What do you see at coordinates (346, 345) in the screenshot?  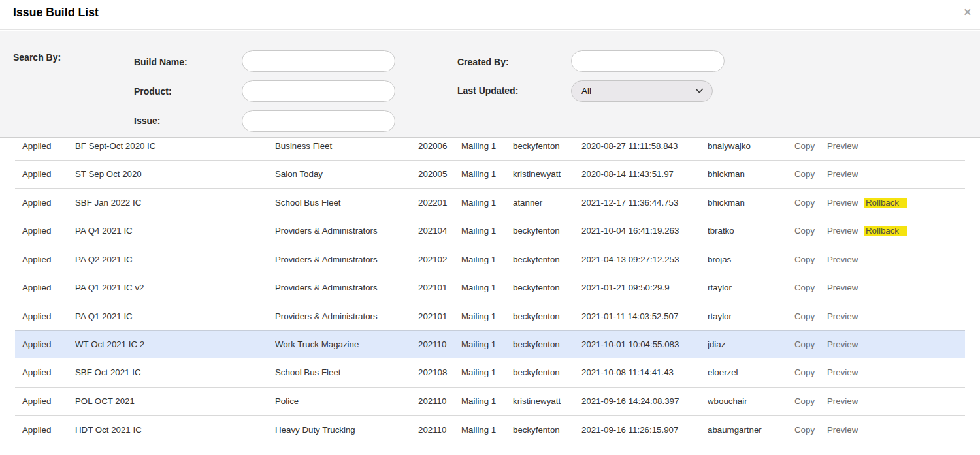 I see `product-cell: Work Truck Magazine` at bounding box center [346, 345].